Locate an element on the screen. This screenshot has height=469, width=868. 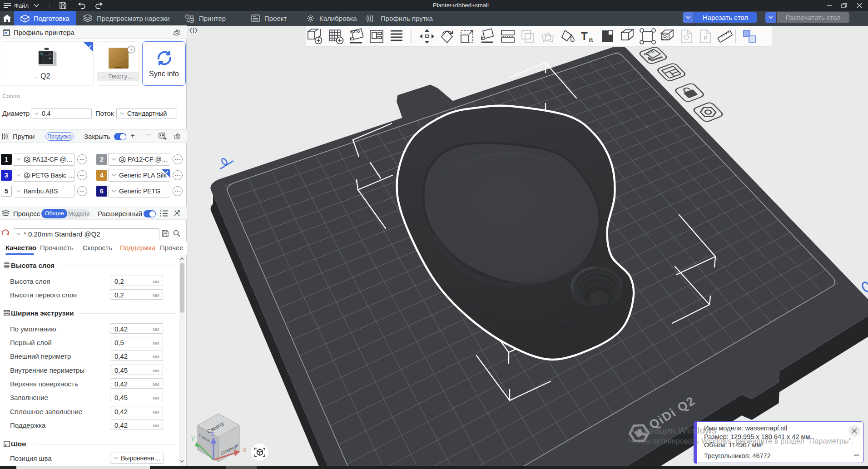
svg-text: z is located at coordinates (213, 433).